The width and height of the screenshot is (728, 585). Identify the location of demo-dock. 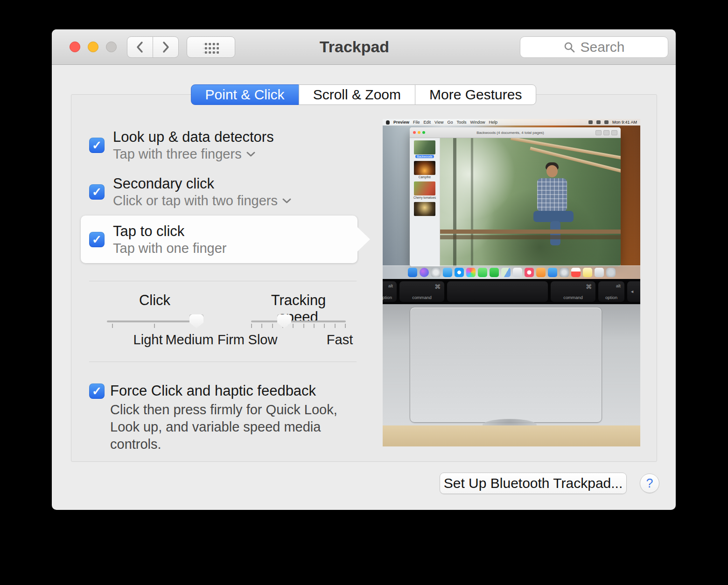
(511, 272).